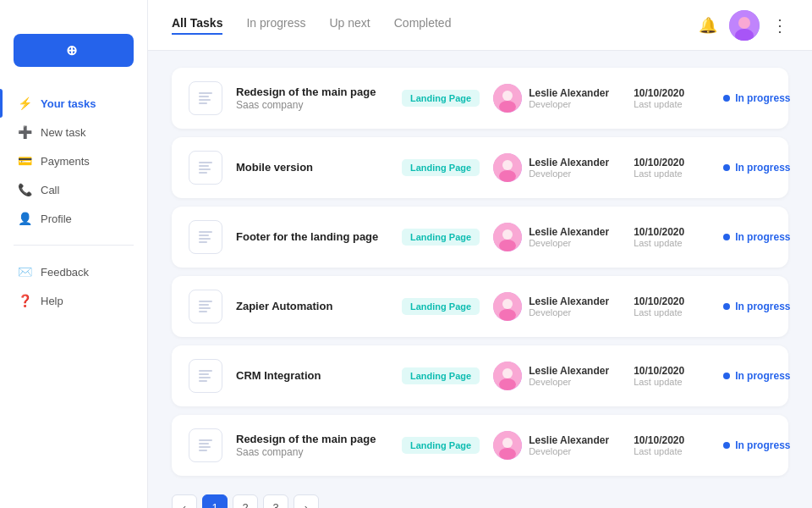  What do you see at coordinates (215, 501) in the screenshot?
I see `page-button-1: 1` at bounding box center [215, 501].